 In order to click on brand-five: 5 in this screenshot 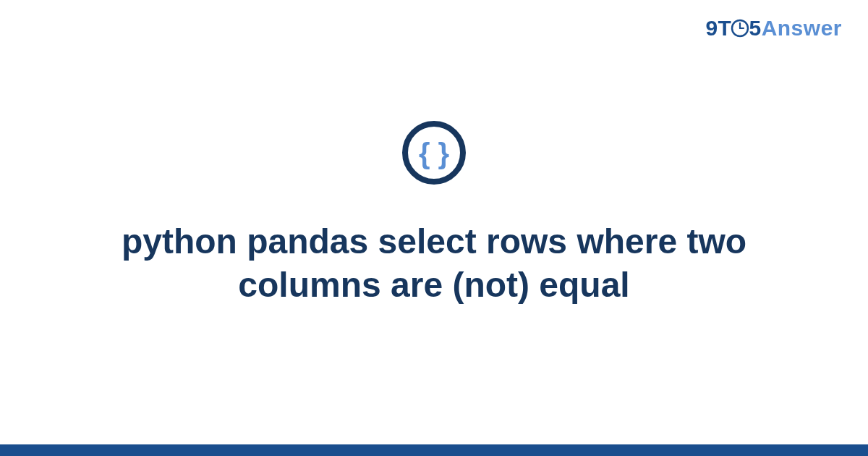, I will do `click(755, 28)`.